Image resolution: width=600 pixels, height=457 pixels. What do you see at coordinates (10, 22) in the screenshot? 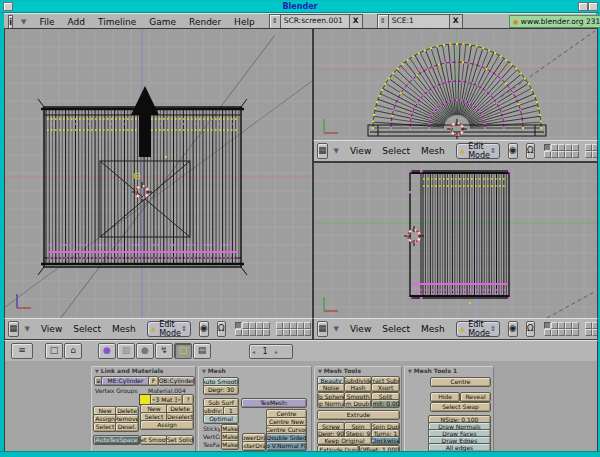
I see `window-type-icon: i` at bounding box center [10, 22].